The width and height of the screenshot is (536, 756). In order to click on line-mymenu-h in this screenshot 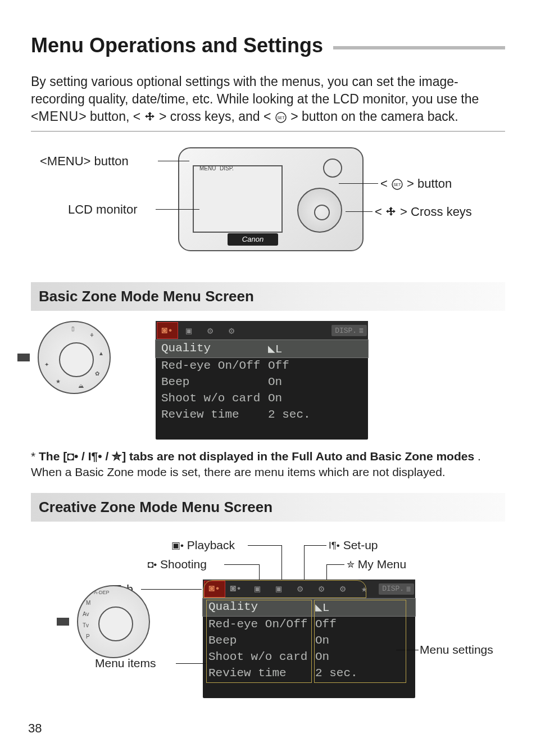, I will do `click(335, 564)`.